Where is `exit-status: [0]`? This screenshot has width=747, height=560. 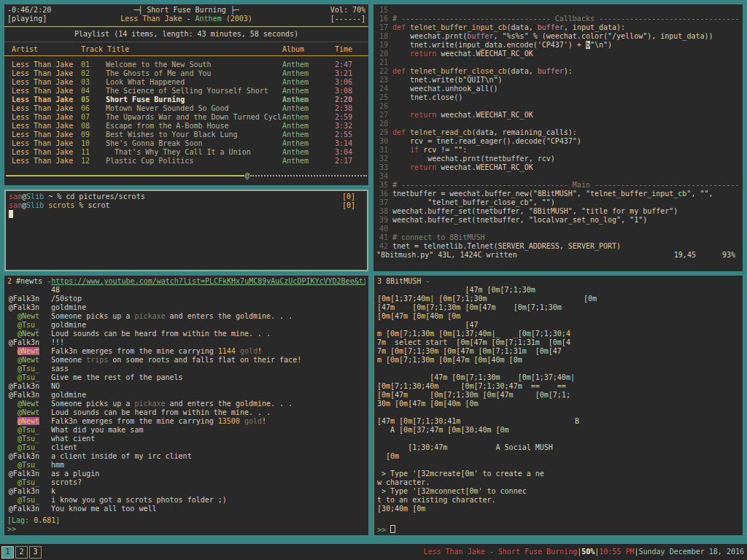 exit-status: [0] is located at coordinates (353, 206).